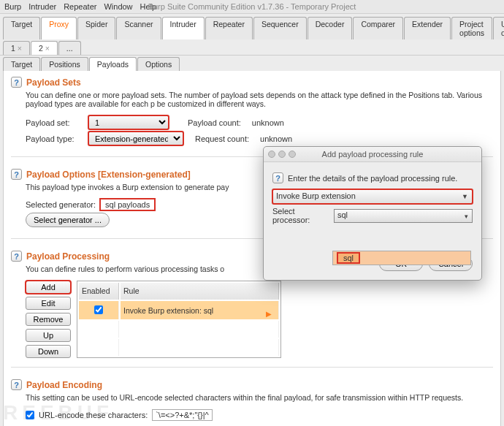 Image resolution: width=504 pixels, height=426 pixels. What do you see at coordinates (373, 197) in the screenshot?
I see `rule-type-select: Invoke Burp extension ▼` at bounding box center [373, 197].